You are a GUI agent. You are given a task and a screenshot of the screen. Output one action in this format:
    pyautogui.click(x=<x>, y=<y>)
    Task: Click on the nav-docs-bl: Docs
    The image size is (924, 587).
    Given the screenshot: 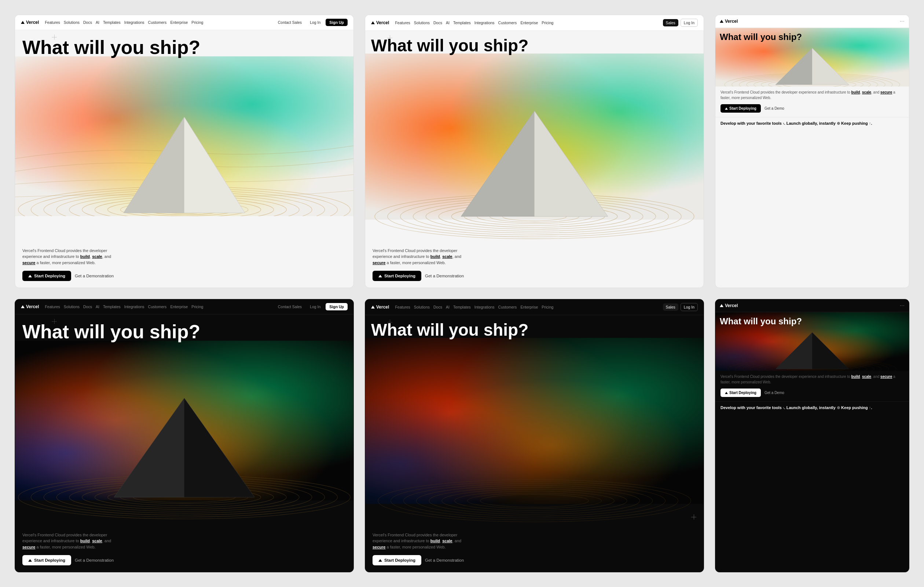 What is the action you would take?
    pyautogui.click(x=87, y=307)
    